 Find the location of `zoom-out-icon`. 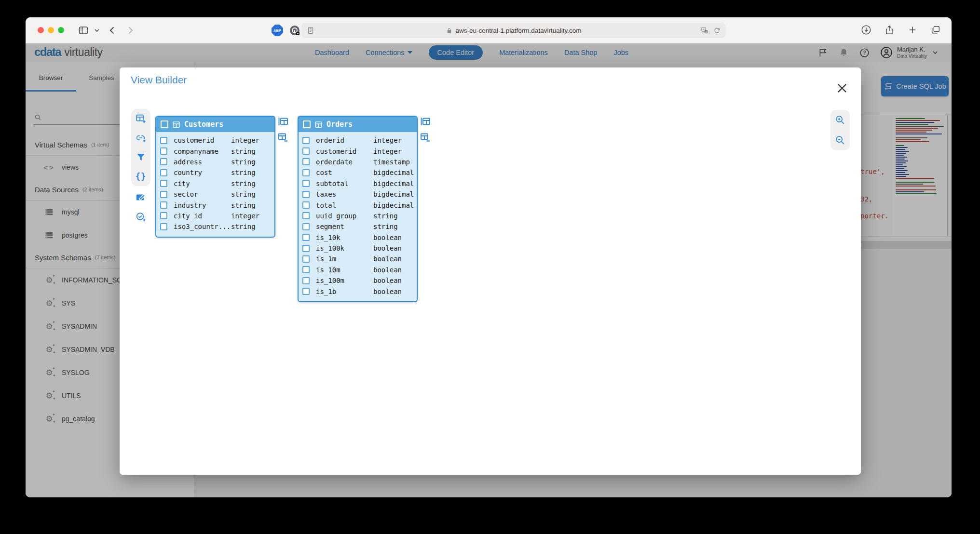

zoom-out-icon is located at coordinates (840, 140).